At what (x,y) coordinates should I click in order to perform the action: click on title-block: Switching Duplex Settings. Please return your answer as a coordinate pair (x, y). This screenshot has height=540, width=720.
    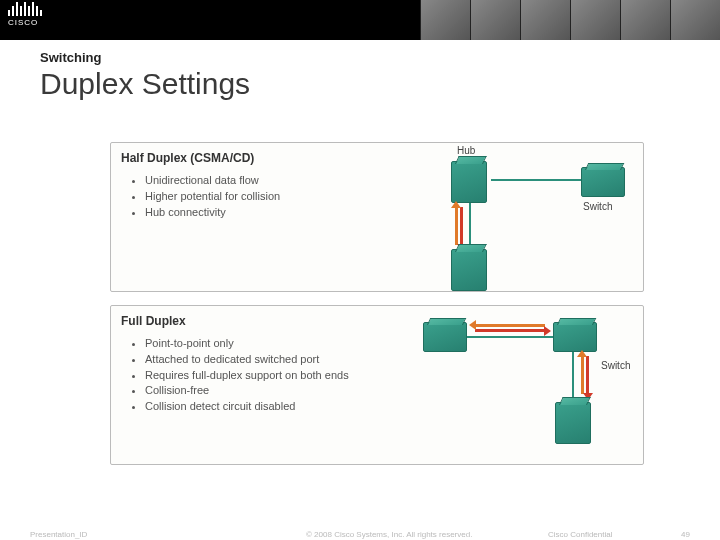
    Looking at the image, I should click on (145, 76).